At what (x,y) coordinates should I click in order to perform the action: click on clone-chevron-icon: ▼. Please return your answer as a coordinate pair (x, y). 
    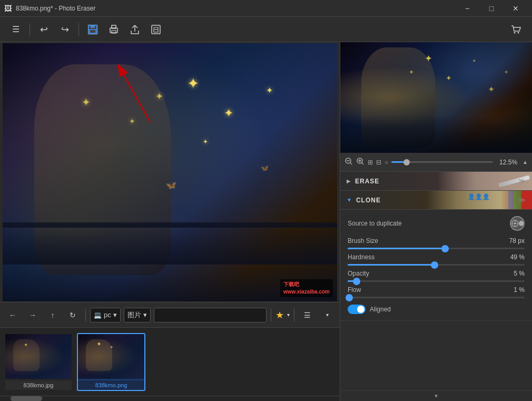
    Looking at the image, I should click on (349, 200).